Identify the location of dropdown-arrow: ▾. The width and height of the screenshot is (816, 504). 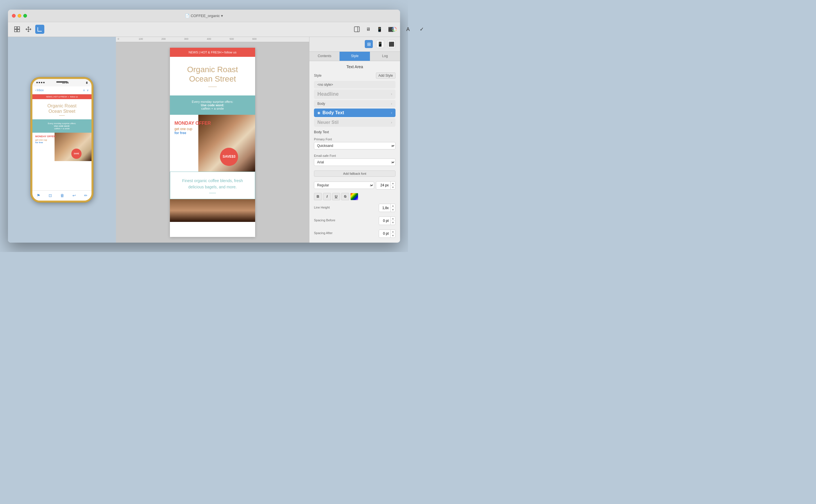
(222, 16).